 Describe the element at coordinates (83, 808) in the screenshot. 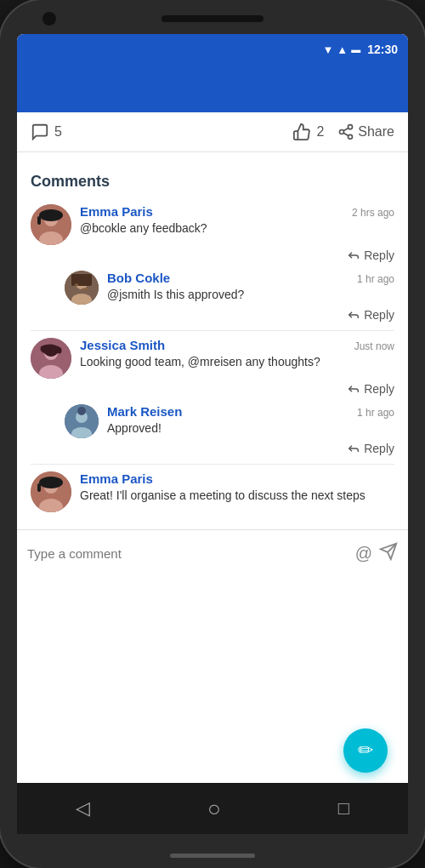

I see `back-nav-button: ◁` at that location.